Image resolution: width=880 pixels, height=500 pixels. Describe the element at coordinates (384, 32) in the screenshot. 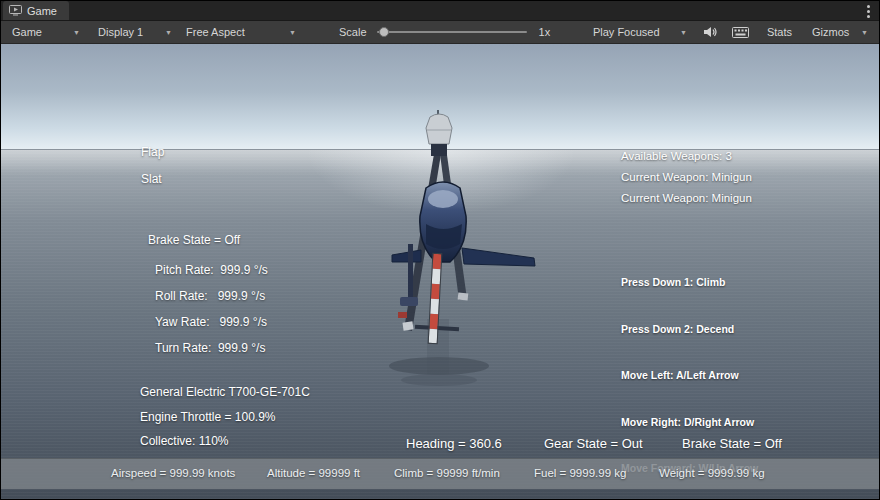

I see `scale-slider-knob` at that location.